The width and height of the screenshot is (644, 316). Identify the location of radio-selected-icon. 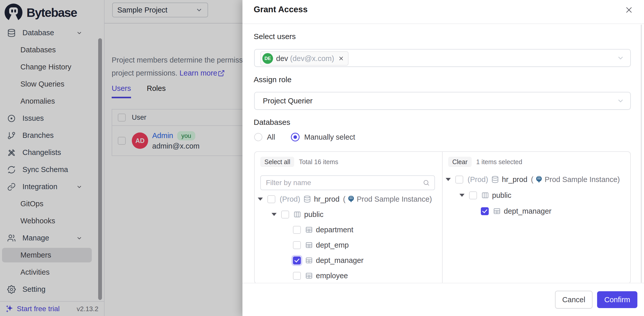
(295, 137).